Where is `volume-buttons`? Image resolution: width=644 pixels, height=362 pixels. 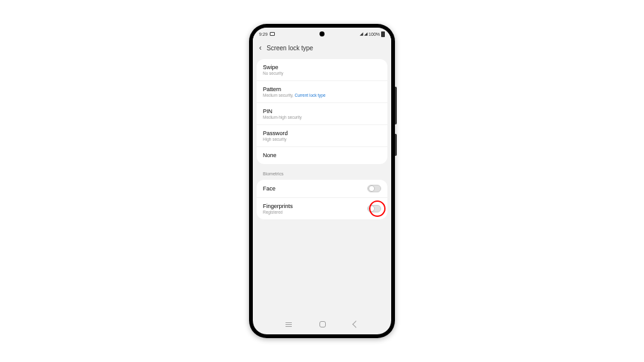
volume-buttons is located at coordinates (396, 106).